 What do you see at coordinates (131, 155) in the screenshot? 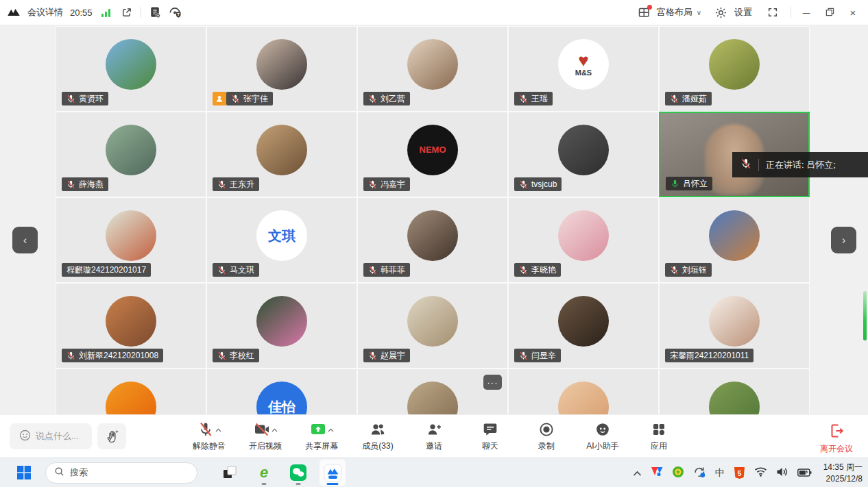
I see `participant-tile-薛海燕: 薛海燕` at bounding box center [131, 155].